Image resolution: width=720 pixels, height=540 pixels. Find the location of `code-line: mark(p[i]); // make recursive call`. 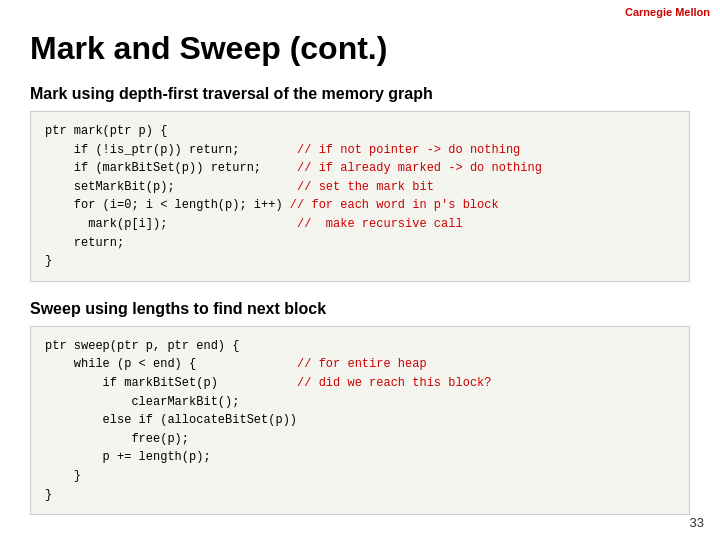

code-line: mark(p[i]); // make recursive call is located at coordinates (360, 224).